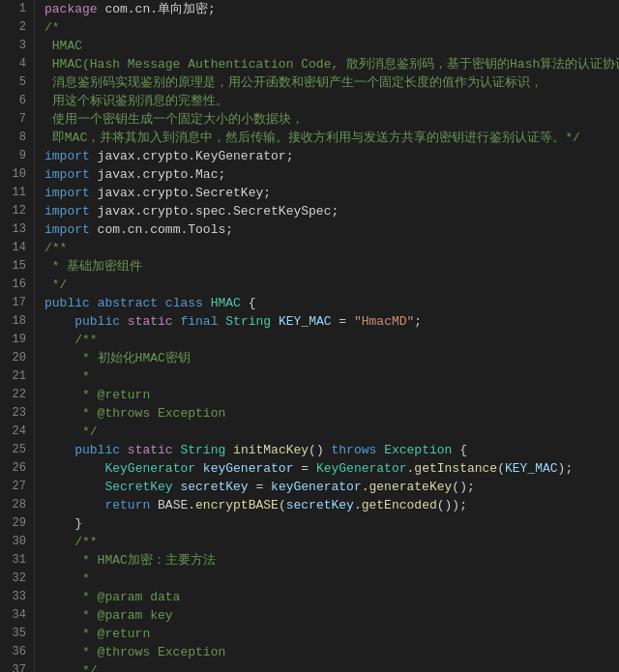 The width and height of the screenshot is (619, 672). I want to click on token-param: keyGenerator, so click(249, 468).